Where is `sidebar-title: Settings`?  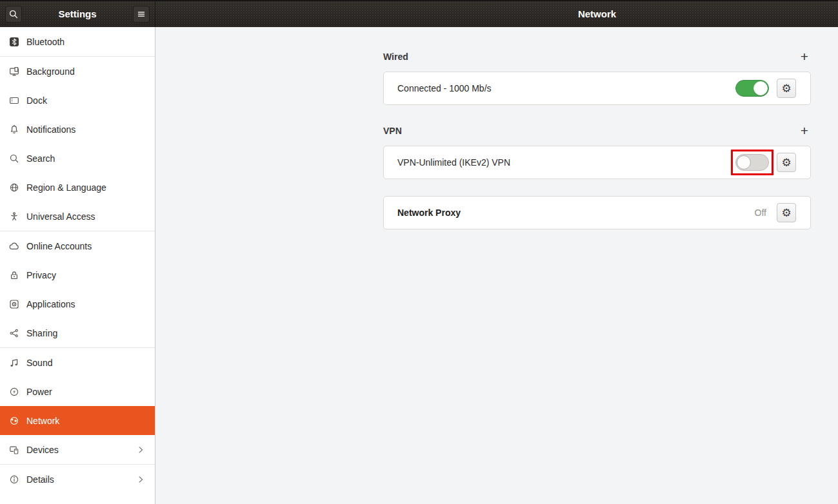
sidebar-title: Settings is located at coordinates (77, 14).